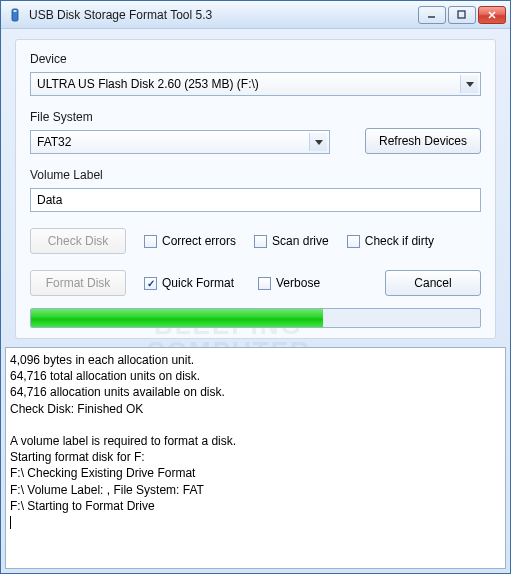 The width and height of the screenshot is (513, 576). What do you see at coordinates (15, 15) in the screenshot?
I see `app-icon` at bounding box center [15, 15].